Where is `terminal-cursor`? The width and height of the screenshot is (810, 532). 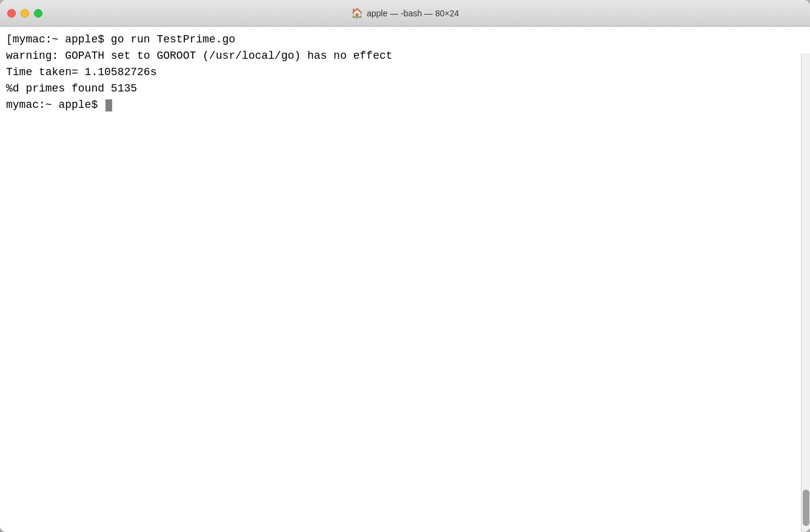 terminal-cursor is located at coordinates (109, 105).